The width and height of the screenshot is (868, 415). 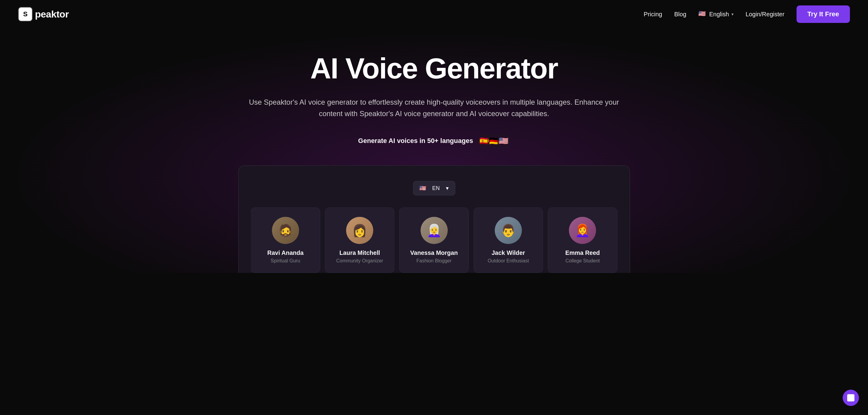 What do you see at coordinates (583, 261) in the screenshot?
I see `voice-role: College Student` at bounding box center [583, 261].